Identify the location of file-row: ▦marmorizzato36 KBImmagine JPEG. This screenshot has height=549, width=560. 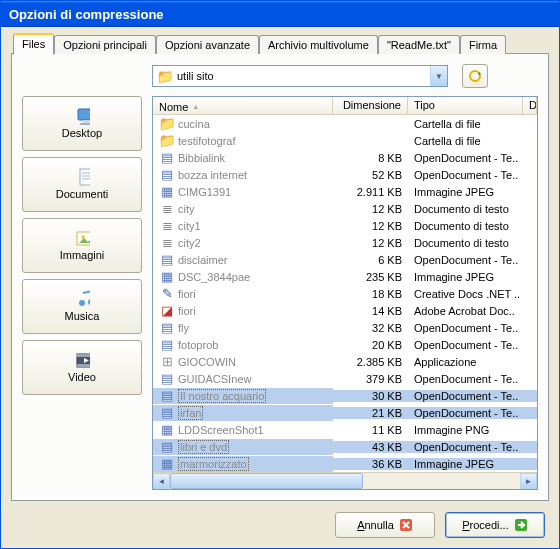
(345, 464).